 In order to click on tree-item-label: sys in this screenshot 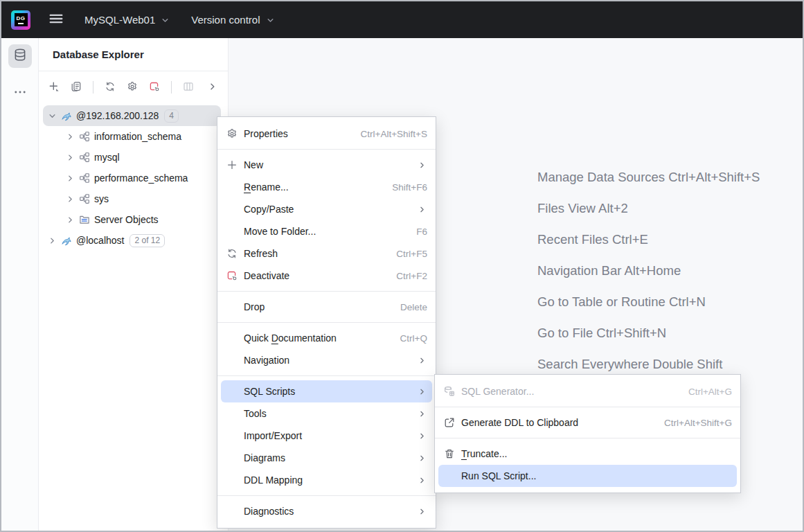, I will do `click(101, 199)`.